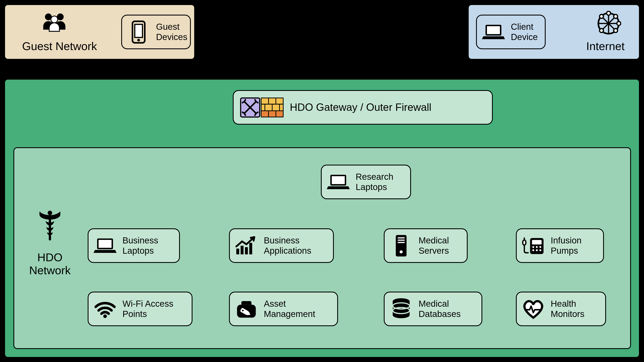 Image resolution: width=644 pixels, height=362 pixels. I want to click on server-tower-icon, so click(401, 246).